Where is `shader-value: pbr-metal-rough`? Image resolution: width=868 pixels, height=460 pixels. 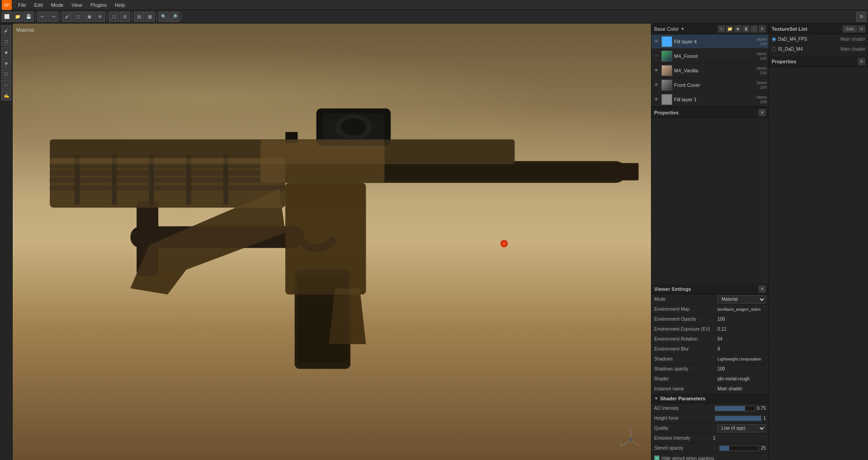 shader-value: pbr-metal-rough is located at coordinates (741, 379).